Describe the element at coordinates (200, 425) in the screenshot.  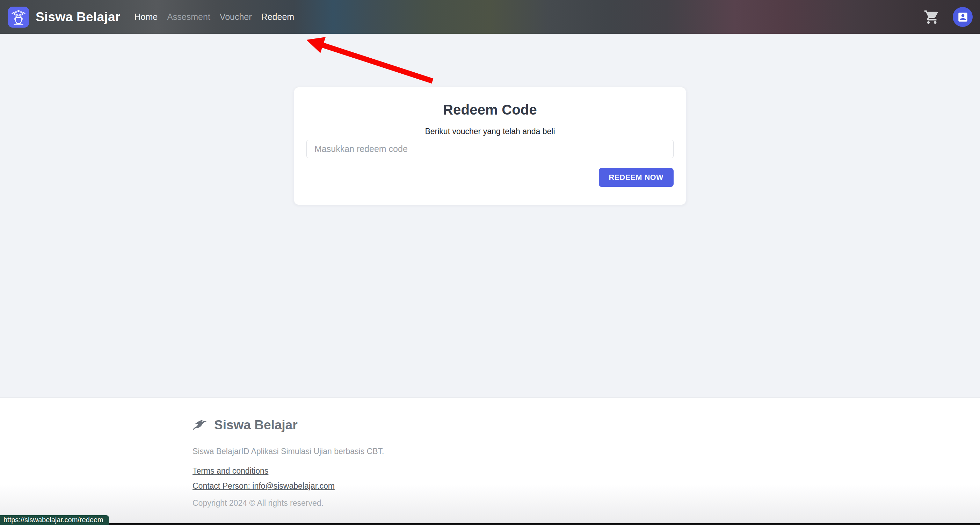
I see `bird-icon` at that location.